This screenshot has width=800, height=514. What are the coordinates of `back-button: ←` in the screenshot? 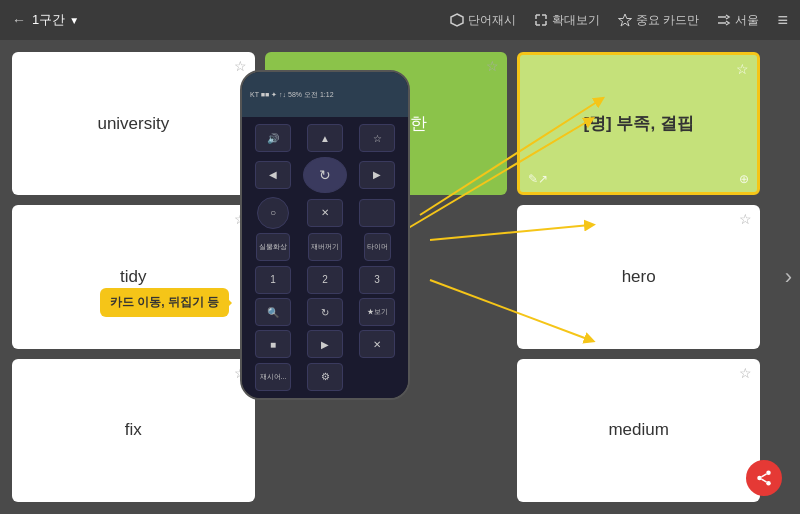 It's located at (19, 20).